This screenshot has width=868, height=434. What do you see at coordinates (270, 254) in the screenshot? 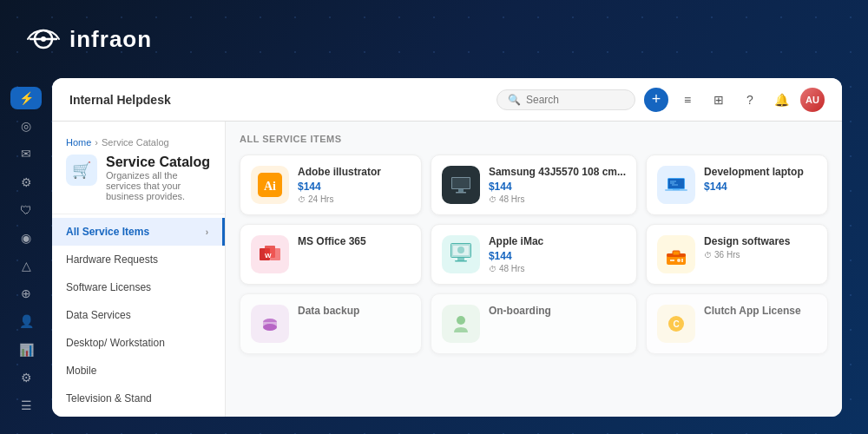
I see `office-icon: W` at bounding box center [270, 254].